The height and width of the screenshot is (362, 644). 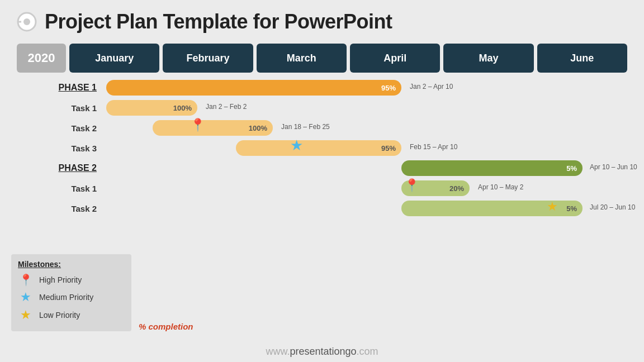 What do you see at coordinates (41, 58) in the screenshot?
I see `year-box: 2020` at bounding box center [41, 58].